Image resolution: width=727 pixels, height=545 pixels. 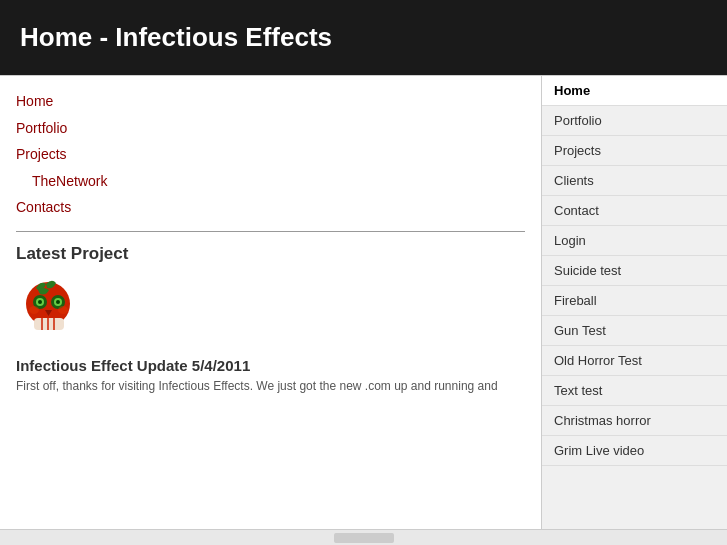 What do you see at coordinates (364, 537) in the screenshot?
I see `bottom-bar` at bounding box center [364, 537].